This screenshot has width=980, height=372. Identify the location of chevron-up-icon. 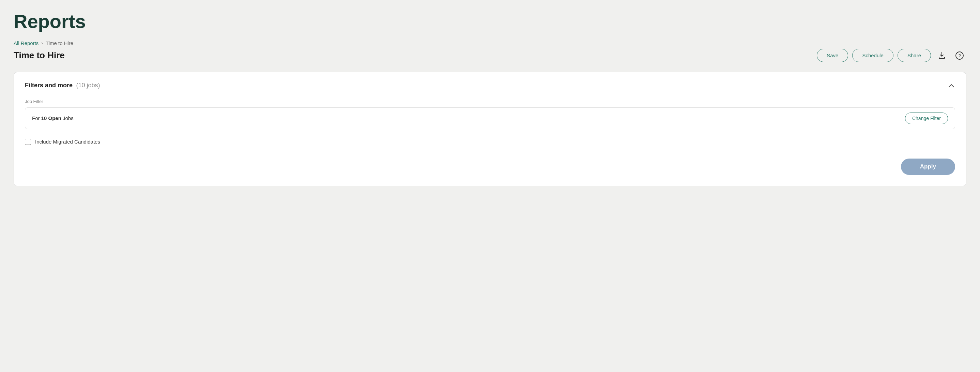
(951, 86).